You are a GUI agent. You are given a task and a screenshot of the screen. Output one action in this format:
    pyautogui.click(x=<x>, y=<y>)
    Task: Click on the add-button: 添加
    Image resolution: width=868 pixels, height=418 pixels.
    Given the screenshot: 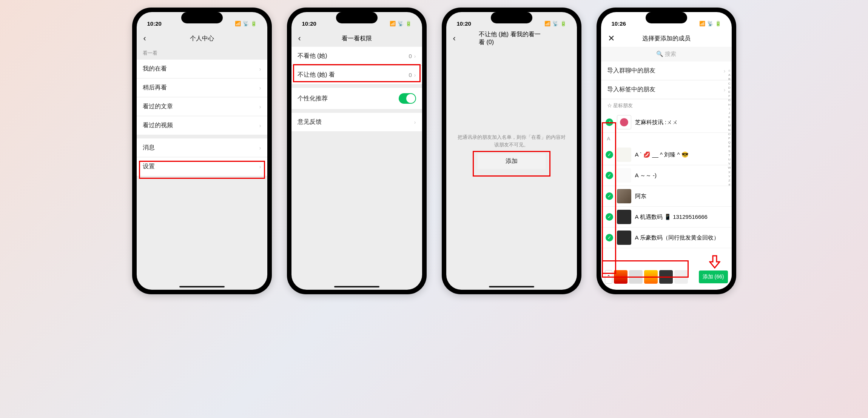 What is the action you would take?
    pyautogui.click(x=512, y=161)
    